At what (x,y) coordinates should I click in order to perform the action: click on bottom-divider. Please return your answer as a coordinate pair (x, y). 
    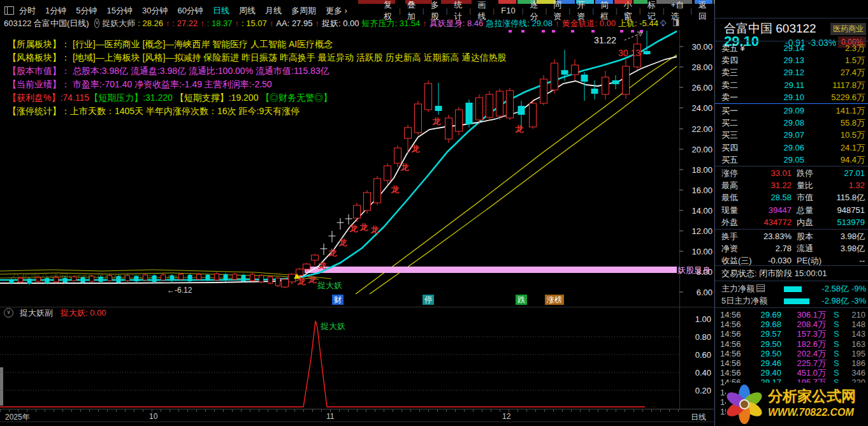
    Looking at the image, I should click on (357, 422).